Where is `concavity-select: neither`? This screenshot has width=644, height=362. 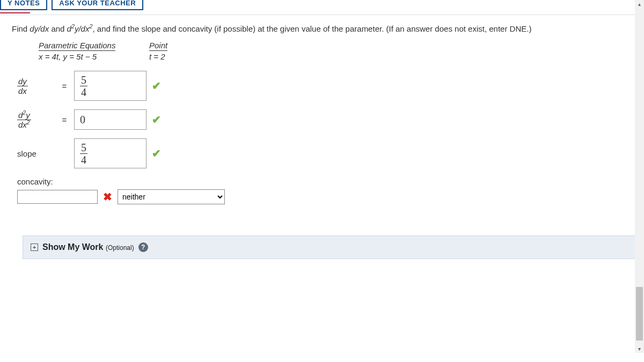
concavity-select: neither is located at coordinates (171, 197).